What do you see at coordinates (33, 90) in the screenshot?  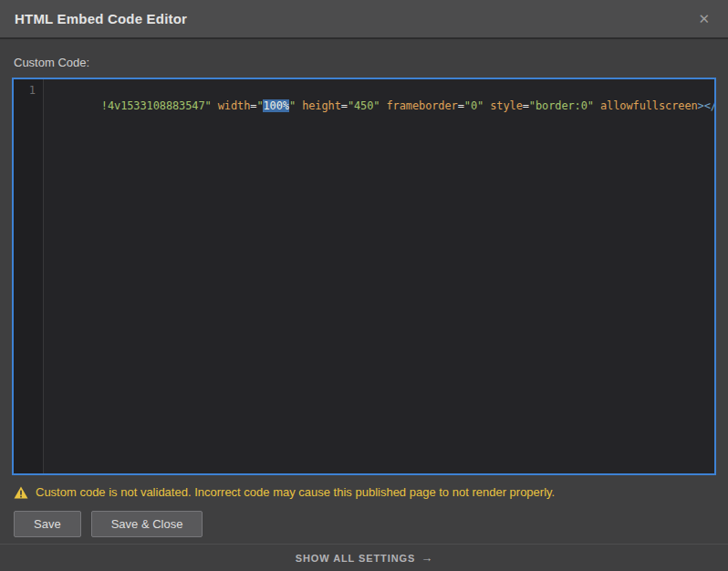 I see `line-number: 1` at bounding box center [33, 90].